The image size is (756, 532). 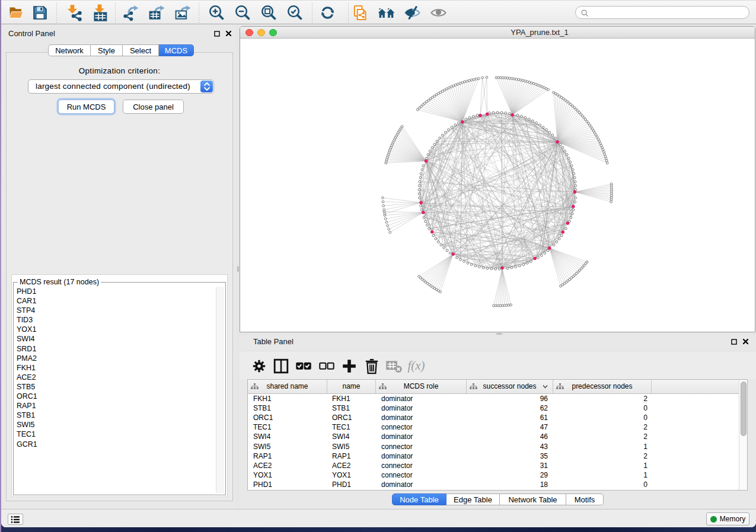 I want to click on window-maximize-button, so click(x=273, y=33).